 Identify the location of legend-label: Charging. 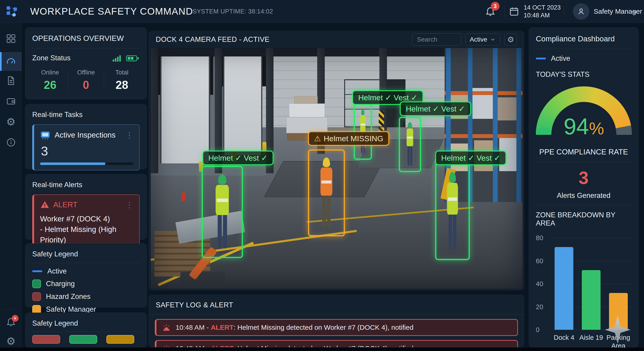
(60, 284).